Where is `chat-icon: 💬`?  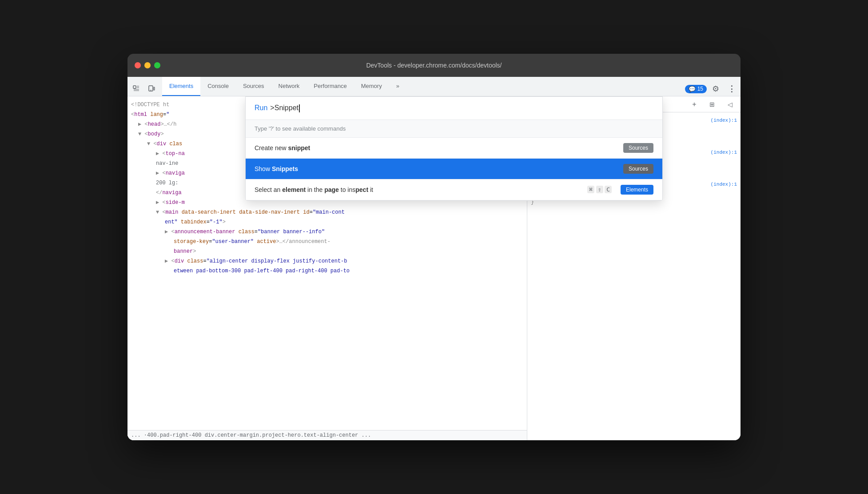 chat-icon: 💬 is located at coordinates (692, 89).